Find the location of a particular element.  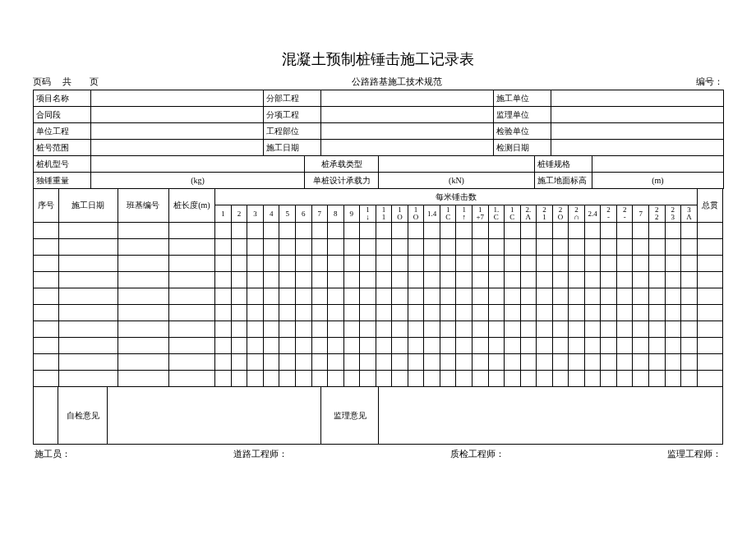

lbl-sub-project: 分部工程 is located at coordinates (293, 99).